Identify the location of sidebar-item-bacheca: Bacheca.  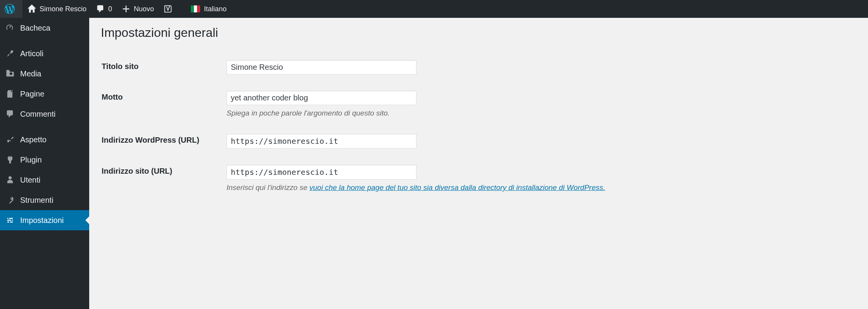
(45, 28).